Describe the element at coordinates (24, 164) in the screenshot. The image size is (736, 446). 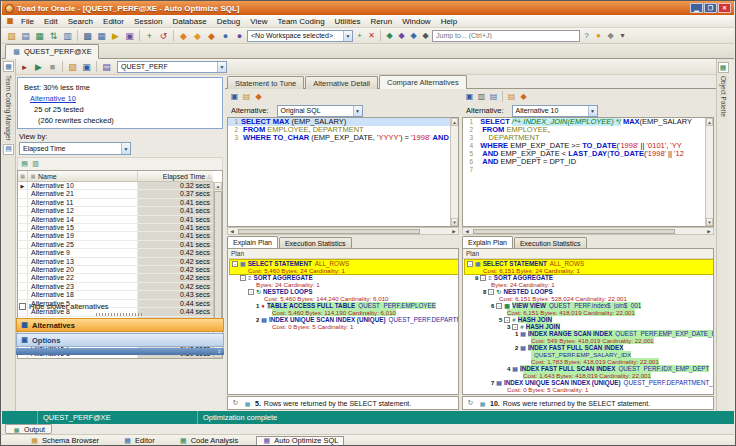
I see `copy-grid-icon: ▤` at that location.